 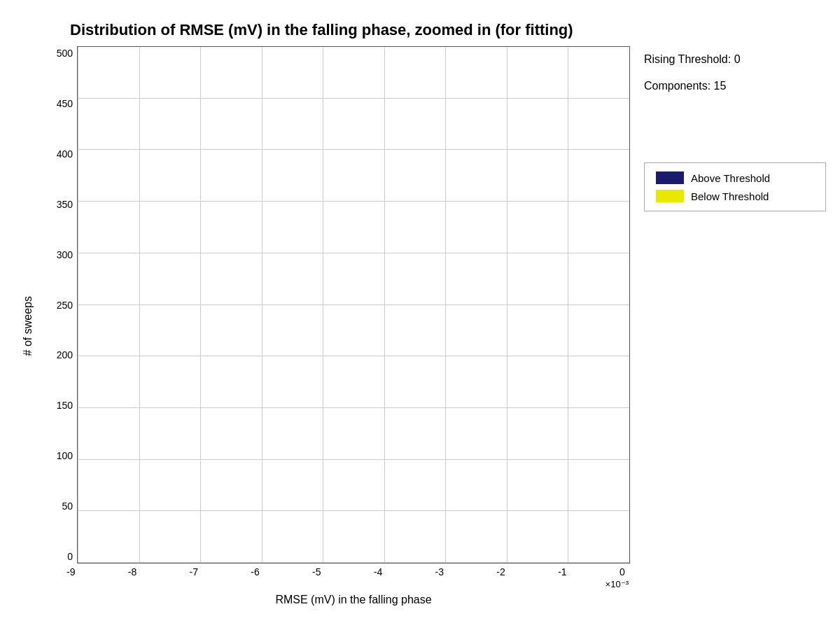 What do you see at coordinates (28, 326) in the screenshot?
I see `y-axis-label: # of sweeps` at bounding box center [28, 326].